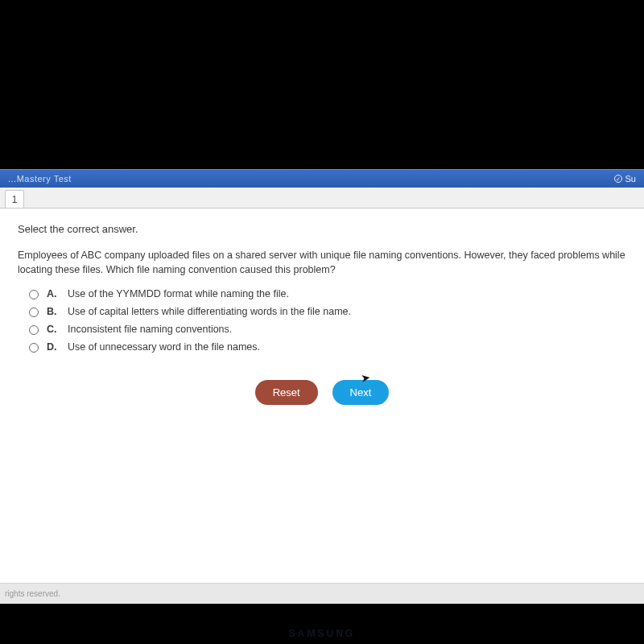 The width and height of the screenshot is (644, 644). What do you see at coordinates (322, 624) in the screenshot?
I see `bezel-bottom: SAMSUNG` at bounding box center [322, 624].